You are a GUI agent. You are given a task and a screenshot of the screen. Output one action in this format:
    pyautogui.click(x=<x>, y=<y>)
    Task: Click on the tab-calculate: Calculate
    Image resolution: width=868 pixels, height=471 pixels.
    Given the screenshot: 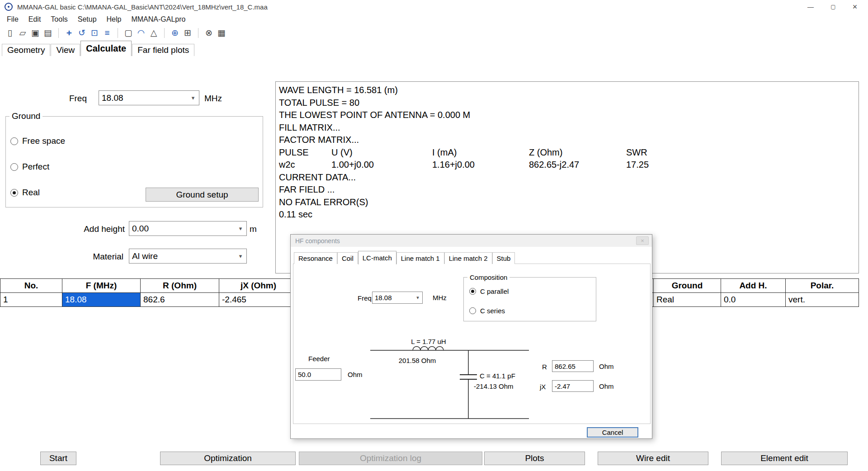 What is the action you would take?
    pyautogui.click(x=106, y=48)
    